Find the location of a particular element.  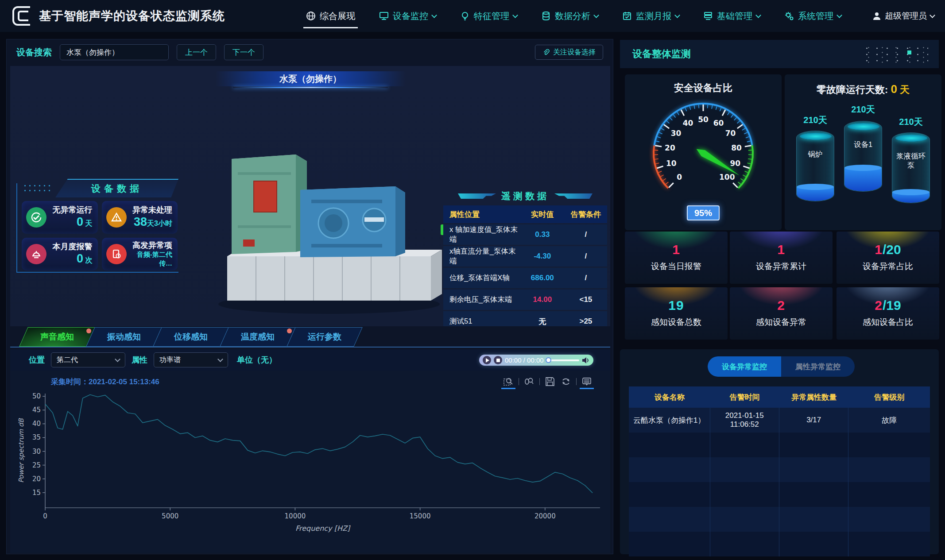

pump-3d-model is located at coordinates (329, 221).